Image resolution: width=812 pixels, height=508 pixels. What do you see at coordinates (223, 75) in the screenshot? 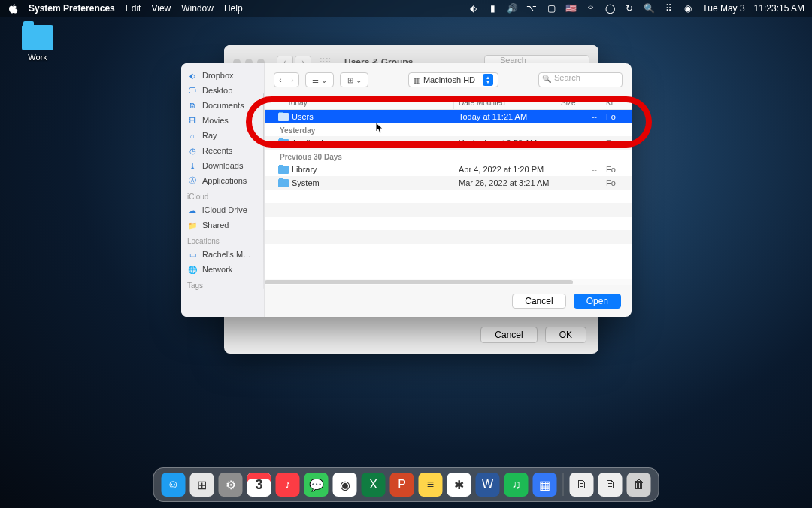
I see `sidebar-item-dropbox: ⬖Dropbox` at bounding box center [223, 75].